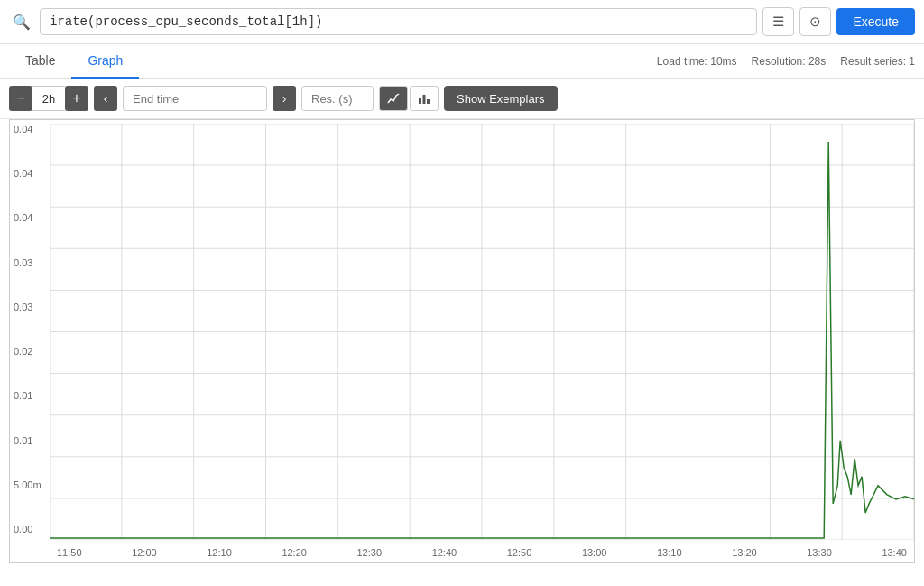  I want to click on x-label-6: 12:50, so click(520, 553).